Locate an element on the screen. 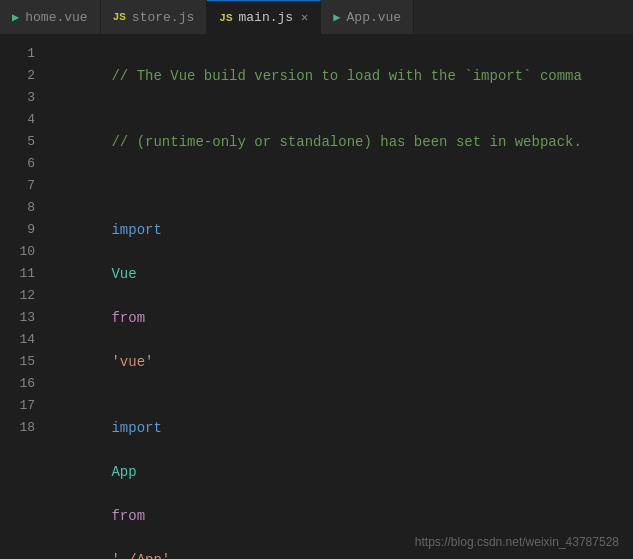 Image resolution: width=633 pixels, height=559 pixels. tab-app-vue: ▶ App.vue is located at coordinates (368, 17).